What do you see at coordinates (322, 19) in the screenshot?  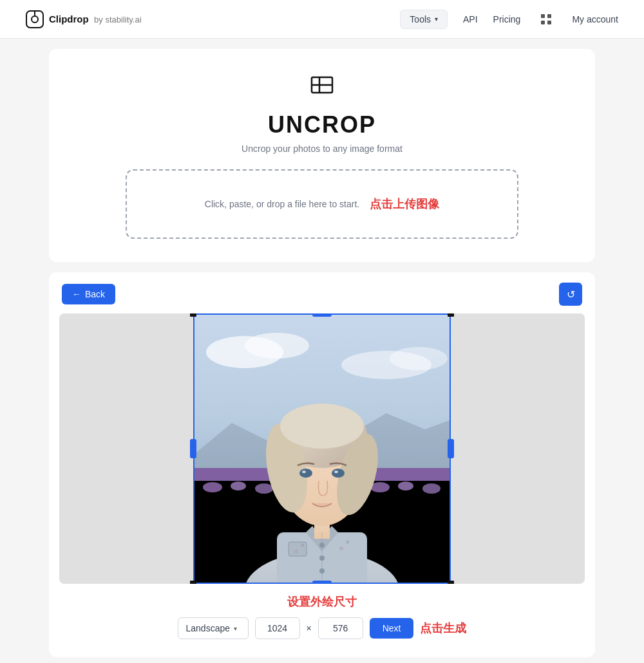 I see `header: Clipdrop by stability.ai Tools ▾ API Pri…` at bounding box center [322, 19].